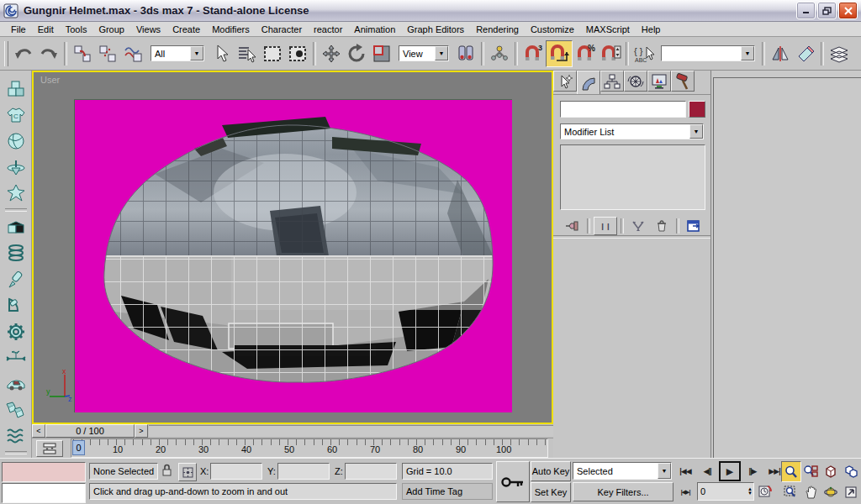  I want to click on zoom-extents-icon, so click(831, 470).